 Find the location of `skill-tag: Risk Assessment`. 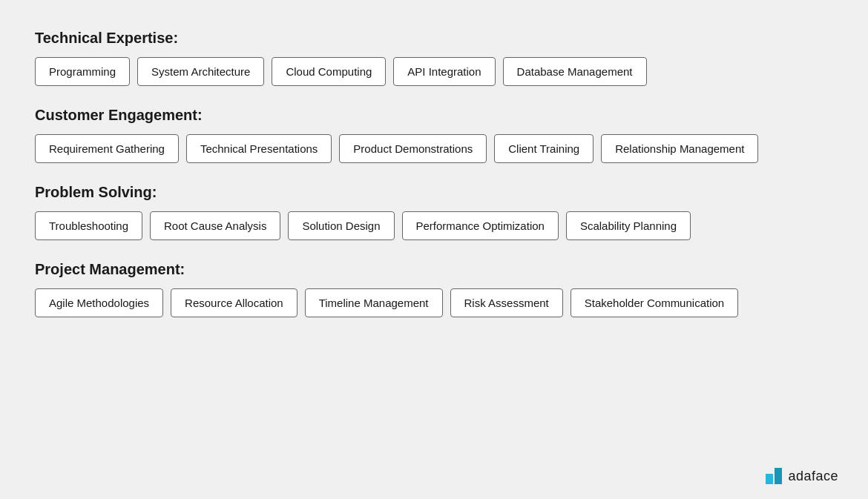

skill-tag: Risk Assessment is located at coordinates (507, 303).